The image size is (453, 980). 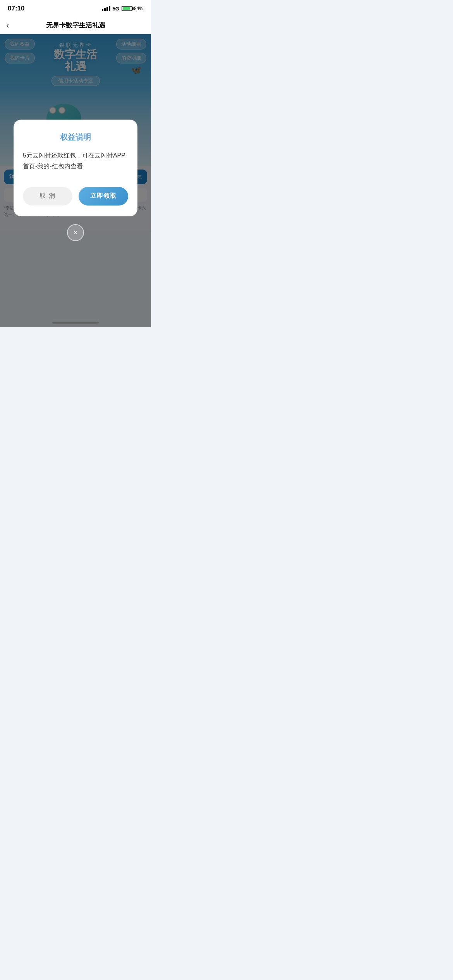 I want to click on modal-body: 5元云闪付还款红包，可在云闪付APP首页-我的-红包内查看, so click(x=76, y=161).